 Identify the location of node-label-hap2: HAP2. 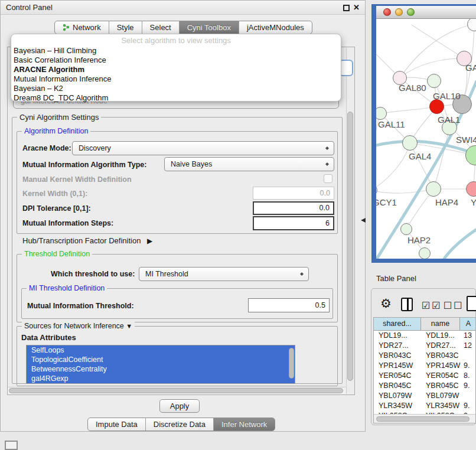
(419, 240).